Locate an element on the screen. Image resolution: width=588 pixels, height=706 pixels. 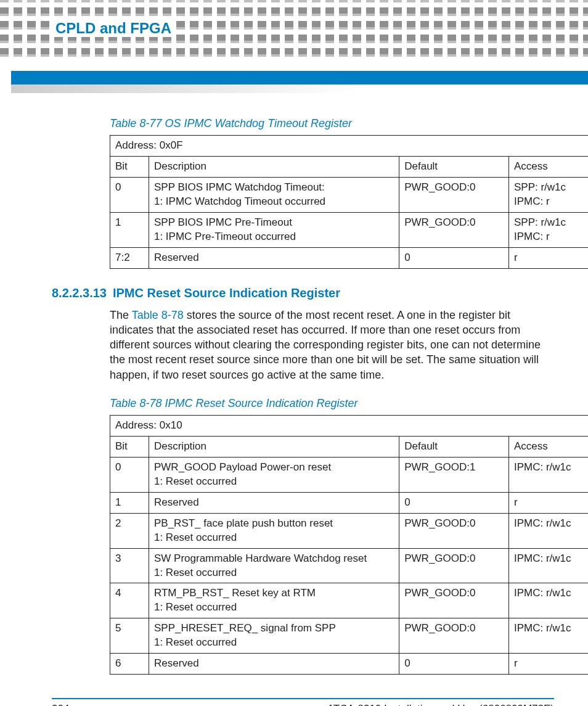
table-row: 5SPP_HRESET_REQ_ signal from SPP 1: Rese… is located at coordinates (349, 636).